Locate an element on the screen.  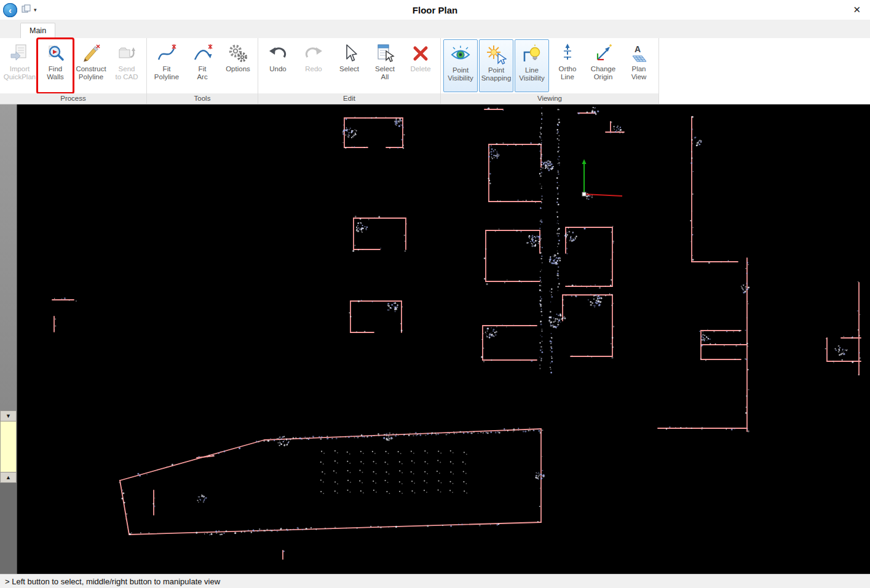
snap-star-cursor-icon is located at coordinates (496, 55).